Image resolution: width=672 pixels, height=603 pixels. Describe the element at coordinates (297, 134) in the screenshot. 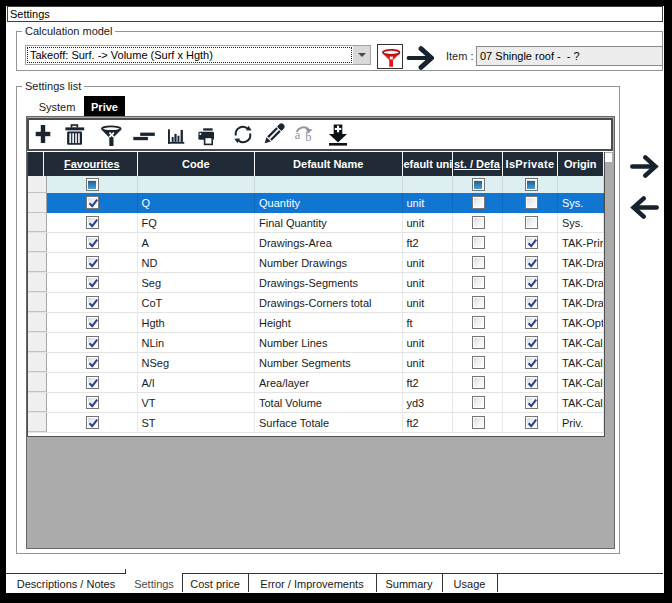

I see `svg-text: a` at that location.